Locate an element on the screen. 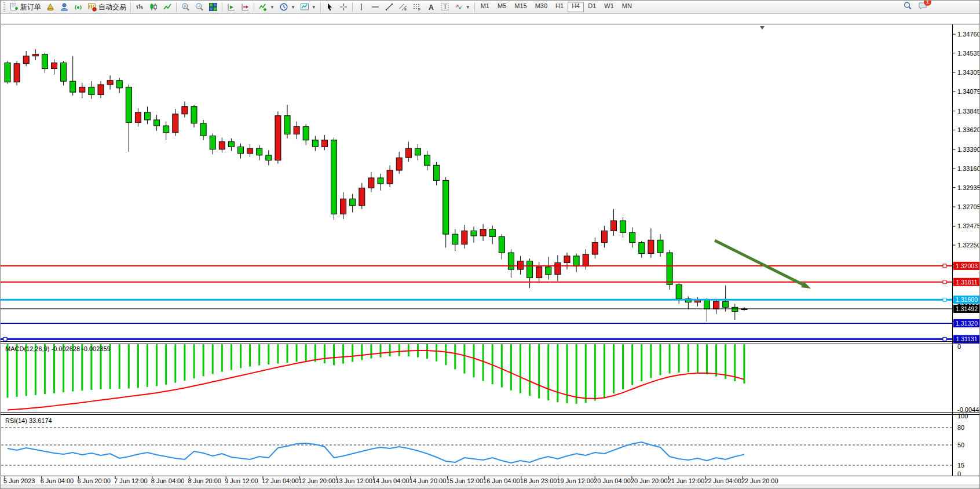  svg-text: 1.33845 is located at coordinates (968, 111).